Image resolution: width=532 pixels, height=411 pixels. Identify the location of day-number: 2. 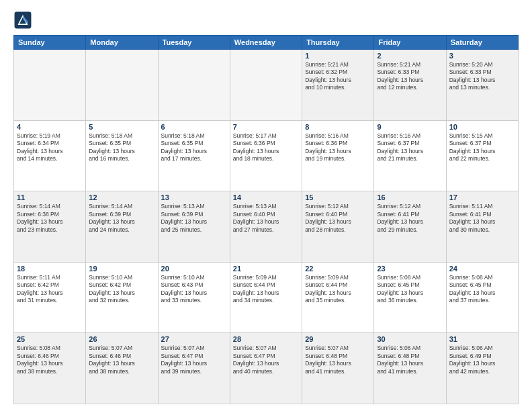
(410, 56).